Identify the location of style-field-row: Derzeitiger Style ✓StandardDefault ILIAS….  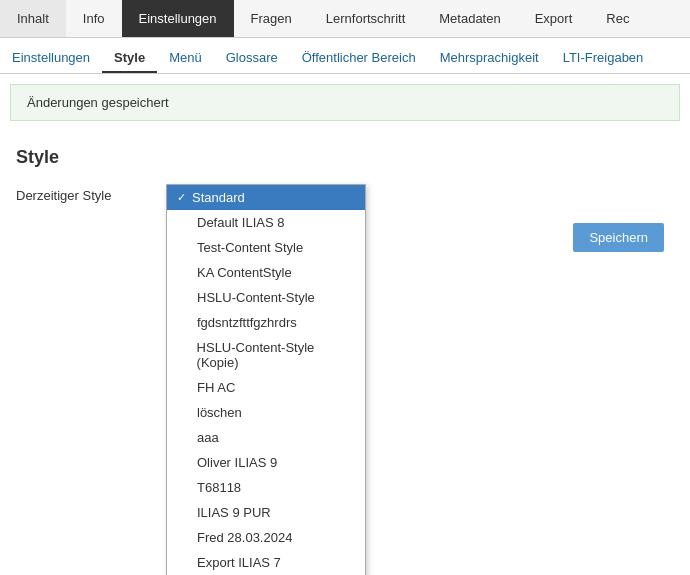
(345, 194).